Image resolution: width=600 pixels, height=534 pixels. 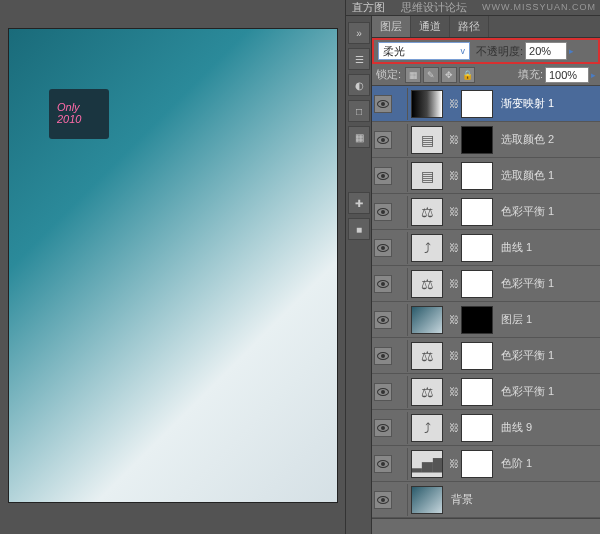 What do you see at coordinates (486, 464) in the screenshot?
I see `layer-row: ▂▅▇⛓色阶 1` at bounding box center [486, 464].